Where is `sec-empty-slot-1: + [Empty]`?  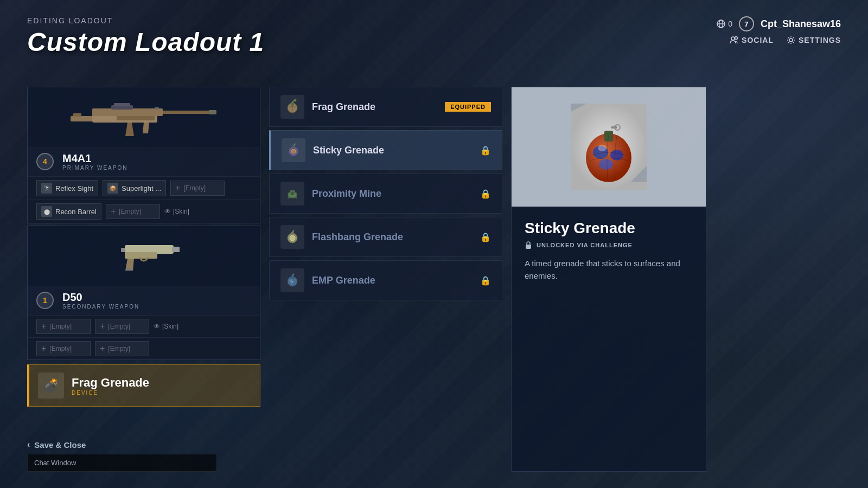
sec-empty-slot-1: + [Empty] is located at coordinates (63, 326).